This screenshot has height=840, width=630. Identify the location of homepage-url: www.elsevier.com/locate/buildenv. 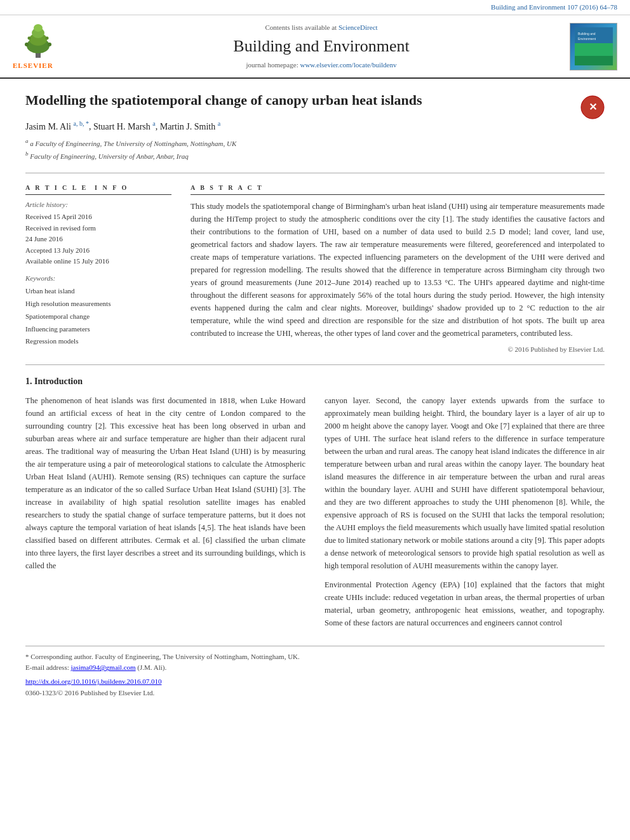
(348, 65).